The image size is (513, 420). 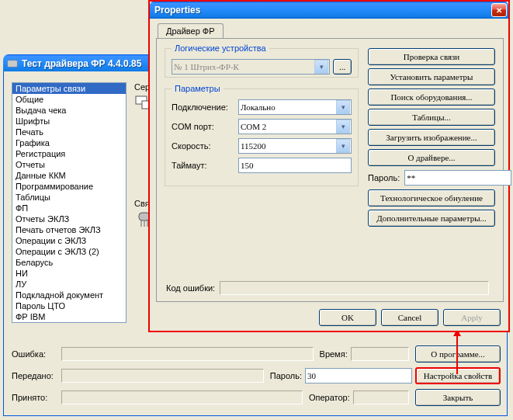 I want to click on right-buttons: Проверка связи Установить параметры Поис…, so click(x=432, y=139).